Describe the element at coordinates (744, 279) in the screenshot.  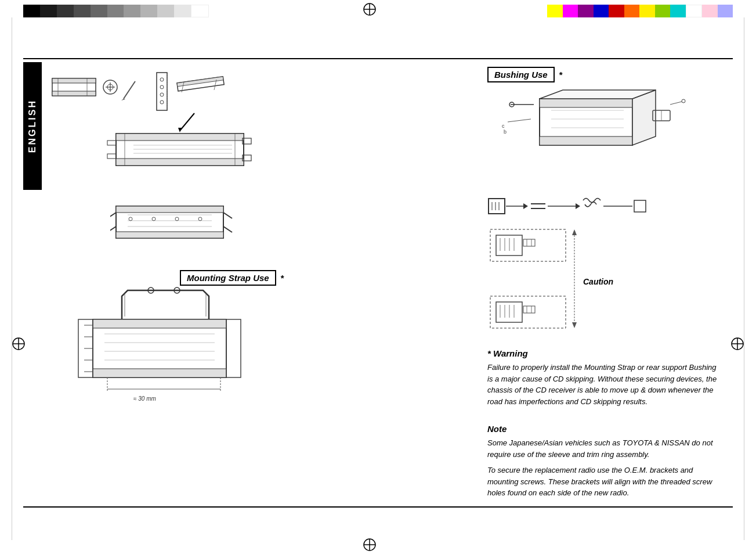
I see `side-line-right` at that location.